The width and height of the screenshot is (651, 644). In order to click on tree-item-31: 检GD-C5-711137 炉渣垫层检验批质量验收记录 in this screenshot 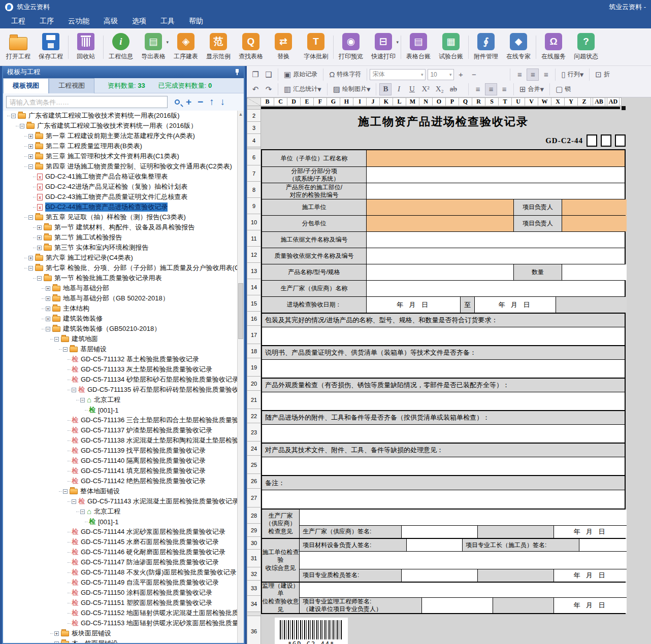, I will do `click(123, 430)`.